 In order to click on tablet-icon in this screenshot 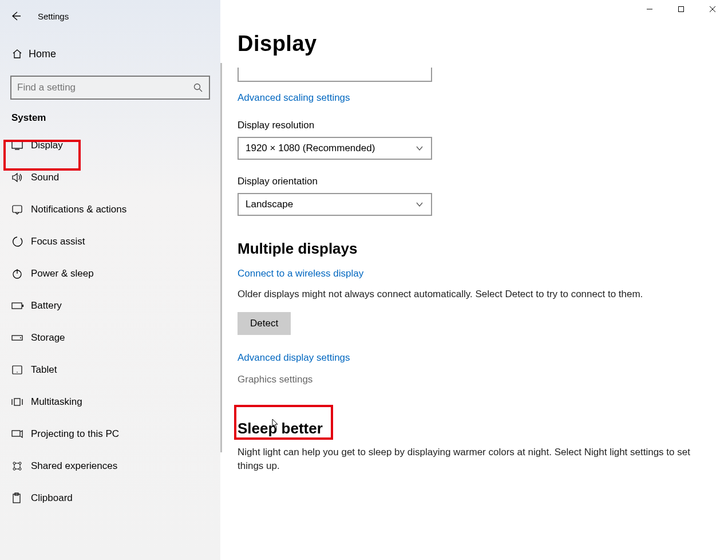, I will do `click(21, 370)`.